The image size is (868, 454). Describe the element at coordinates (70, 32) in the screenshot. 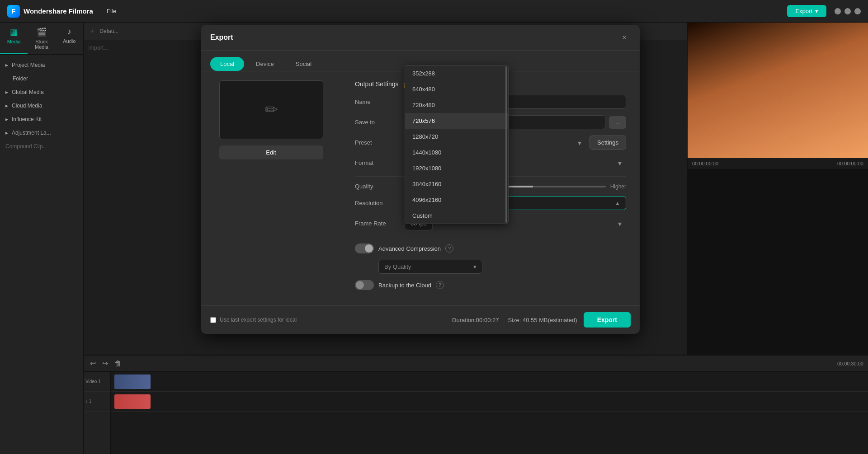

I see `audio-tab-icon: ♪` at that location.